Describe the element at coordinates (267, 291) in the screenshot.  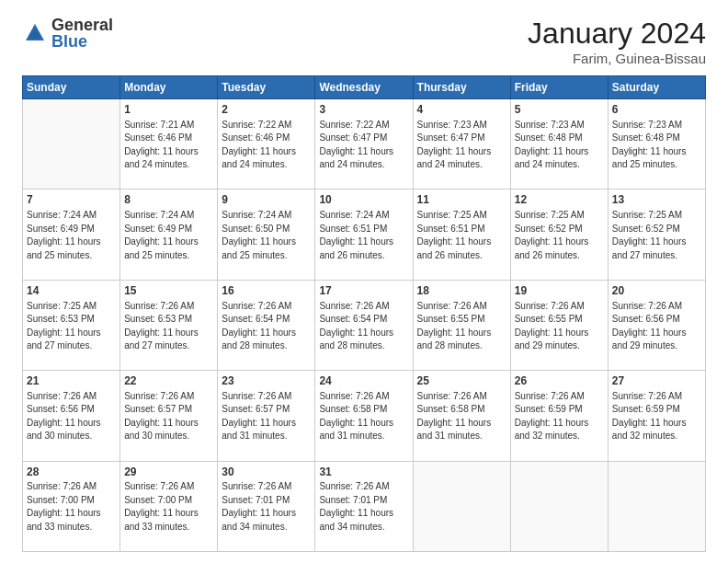
I see `day-number: 16` at that location.